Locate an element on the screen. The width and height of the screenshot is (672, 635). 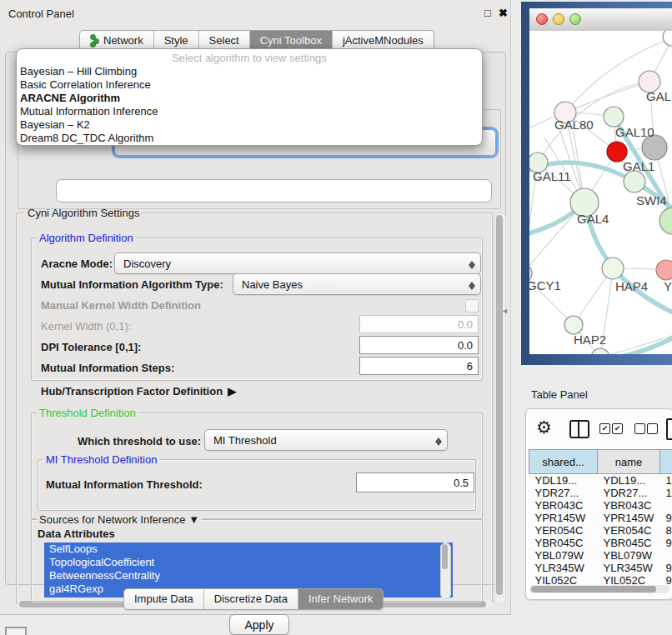
tab-label: Cyni Toolbox is located at coordinates (291, 40).